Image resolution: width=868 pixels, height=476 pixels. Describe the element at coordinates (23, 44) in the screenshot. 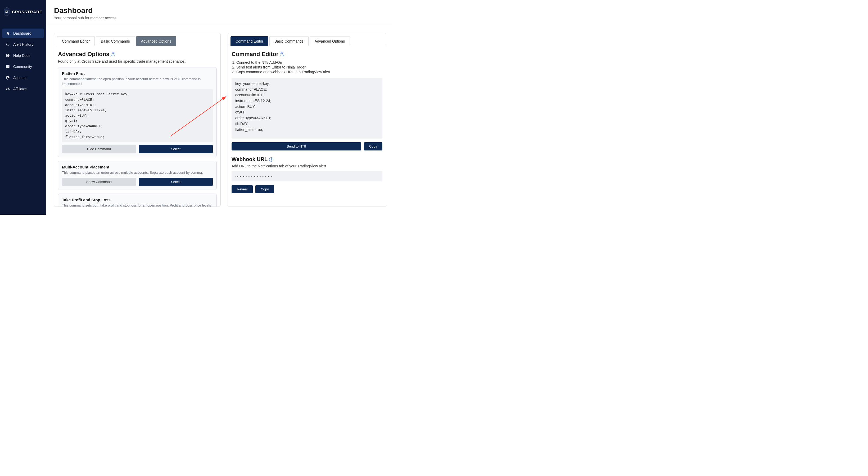

I see `sidebar-item-alert-history: Alert History` at that location.